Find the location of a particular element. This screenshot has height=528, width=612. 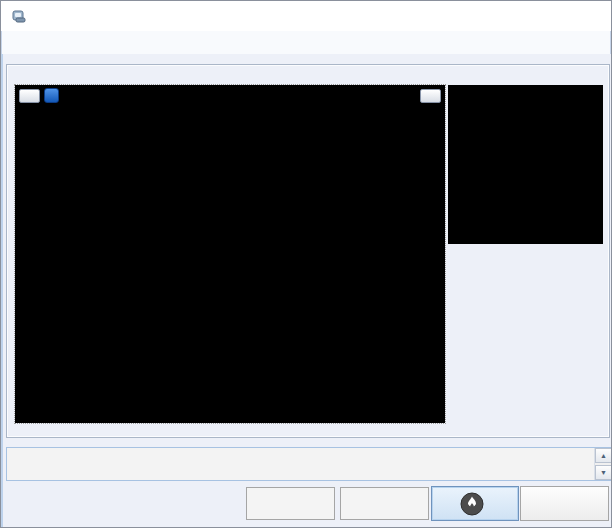

description-panel: ▲ ▼ is located at coordinates (309, 464).